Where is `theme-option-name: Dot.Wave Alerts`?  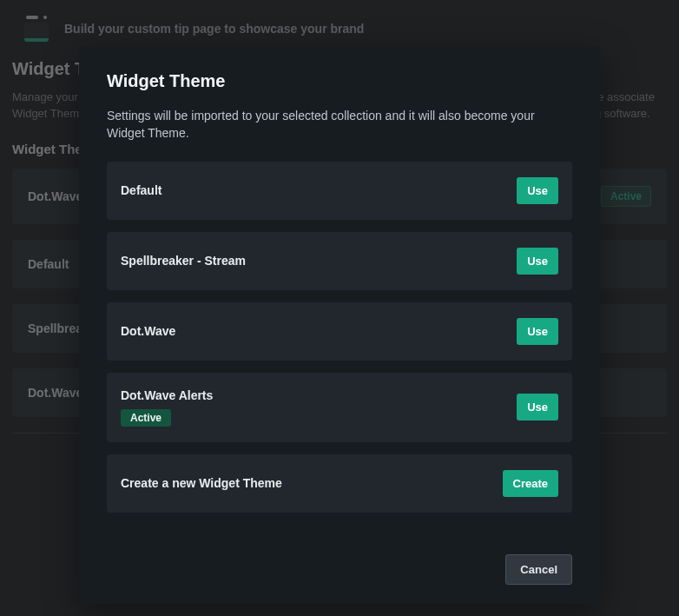 theme-option-name: Dot.Wave Alerts is located at coordinates (167, 395).